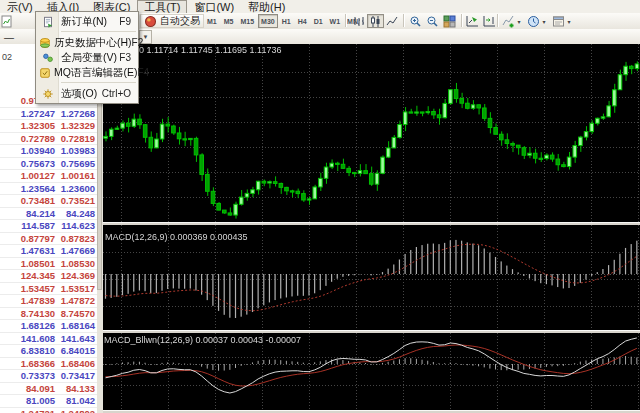 The width and height of the screenshot is (640, 413). Describe the element at coordinates (472, 22) in the screenshot. I see `auto-scroll-icon` at that location.